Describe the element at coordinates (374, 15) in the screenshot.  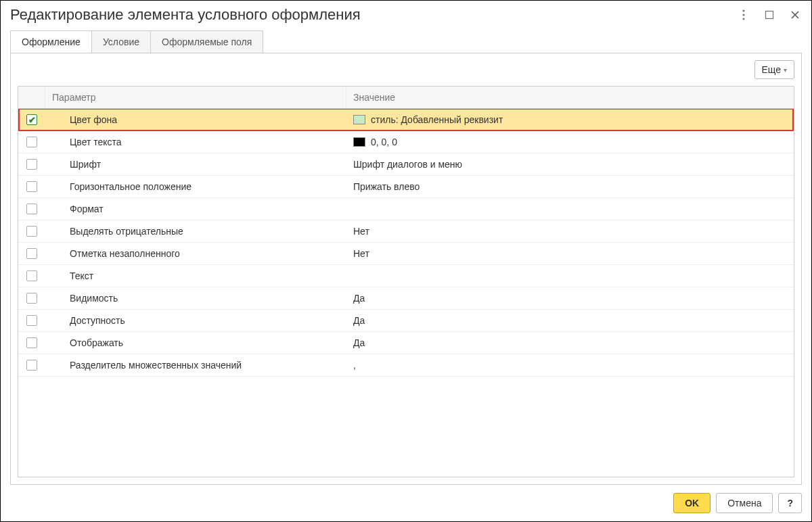
I see `window-title: Редактирование элемента условного оформл…` at that location.